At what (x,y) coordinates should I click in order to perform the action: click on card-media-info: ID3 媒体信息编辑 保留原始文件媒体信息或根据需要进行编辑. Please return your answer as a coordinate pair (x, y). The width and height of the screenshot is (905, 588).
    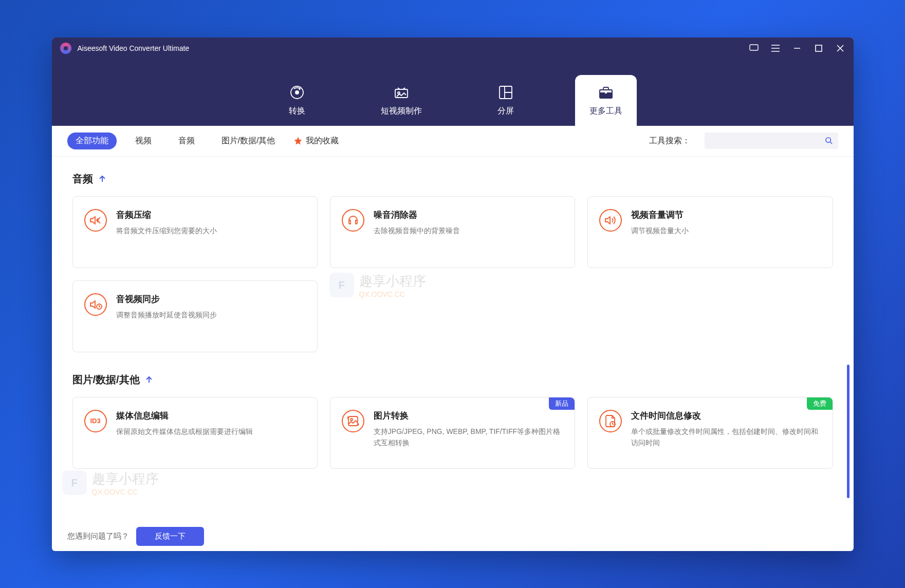
    Looking at the image, I should click on (195, 433).